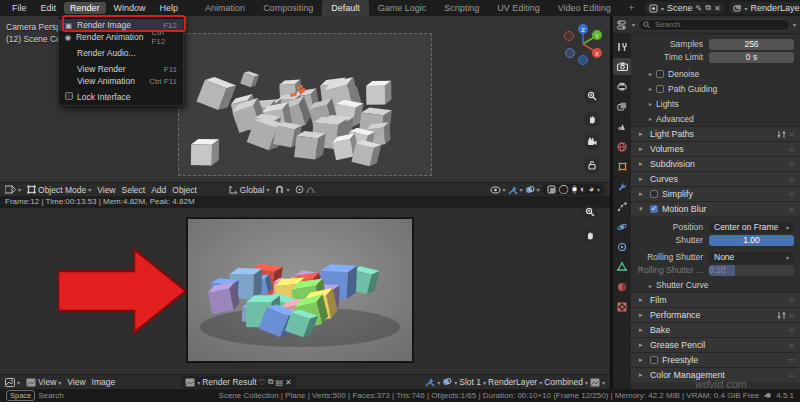 The image size is (800, 402). What do you see at coordinates (654, 194) in the screenshot?
I see `simplify-checkbox` at bounding box center [654, 194].